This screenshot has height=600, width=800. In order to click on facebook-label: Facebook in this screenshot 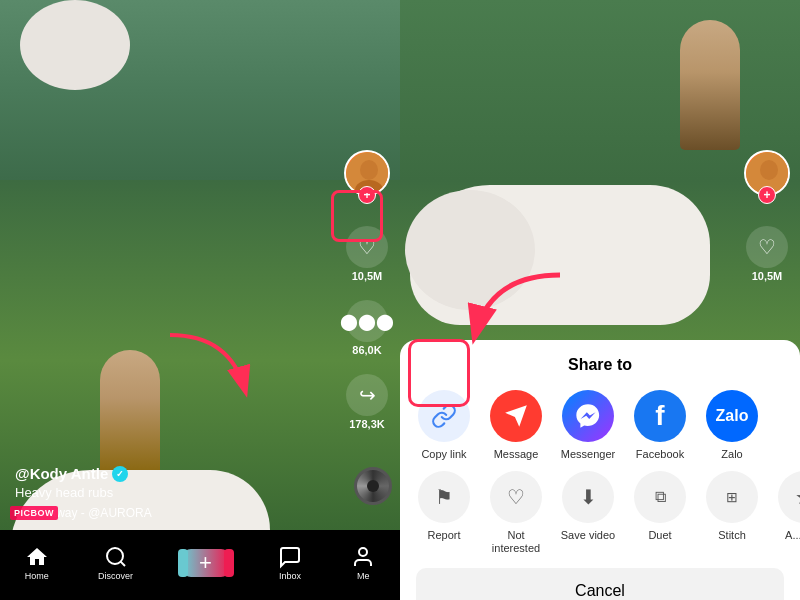, I will do `click(660, 454)`.